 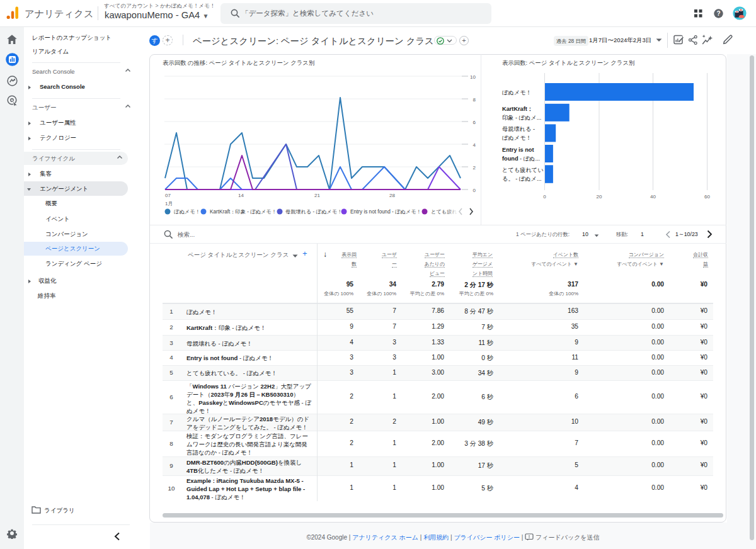 I want to click on svg-text: 1月, so click(x=169, y=204).